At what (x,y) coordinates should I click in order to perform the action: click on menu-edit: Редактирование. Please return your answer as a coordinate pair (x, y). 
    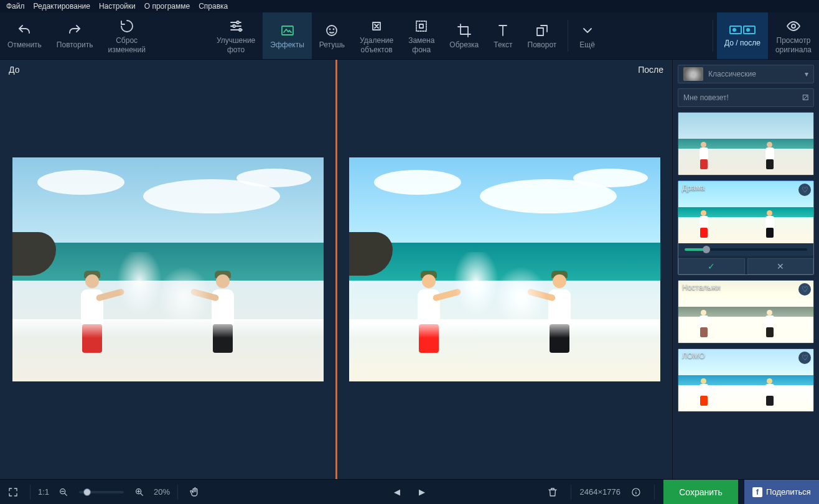
    Looking at the image, I should click on (62, 6).